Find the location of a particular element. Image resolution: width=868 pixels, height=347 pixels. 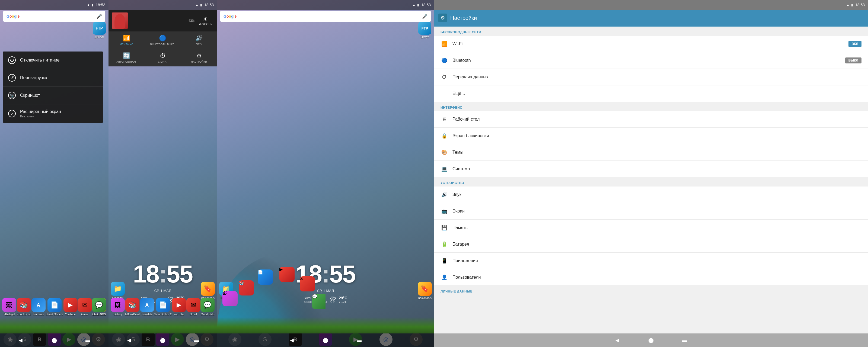

radial-youtube: ▶ is located at coordinates (287, 274).